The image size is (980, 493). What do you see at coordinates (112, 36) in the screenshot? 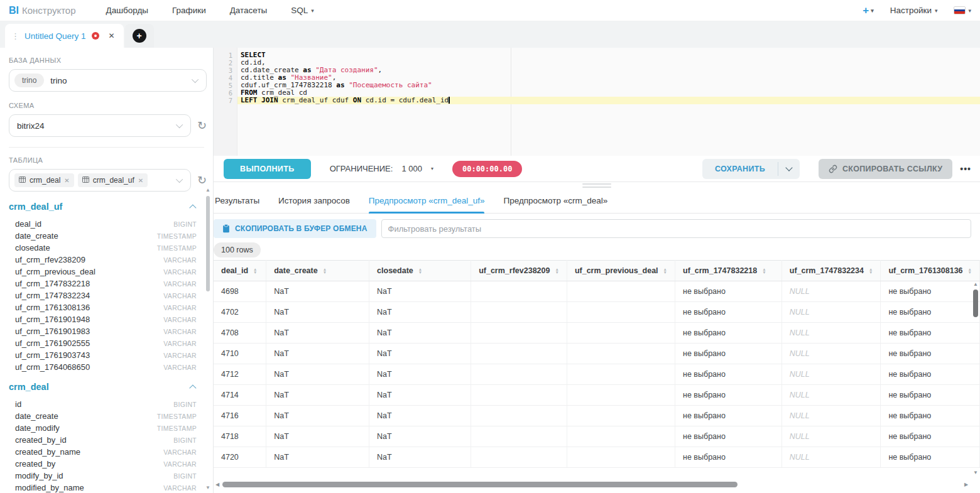
I see `close-tab-icon: ✕` at bounding box center [112, 36].